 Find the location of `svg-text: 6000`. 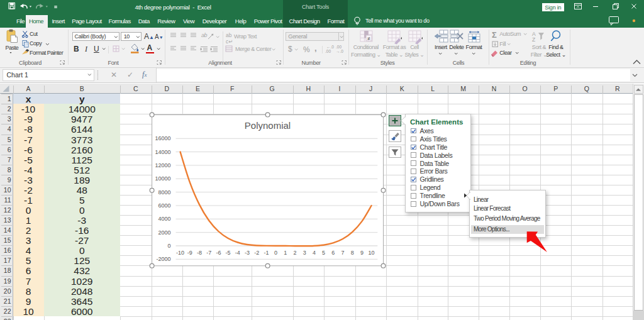

svg-text: 6000 is located at coordinates (164, 206).